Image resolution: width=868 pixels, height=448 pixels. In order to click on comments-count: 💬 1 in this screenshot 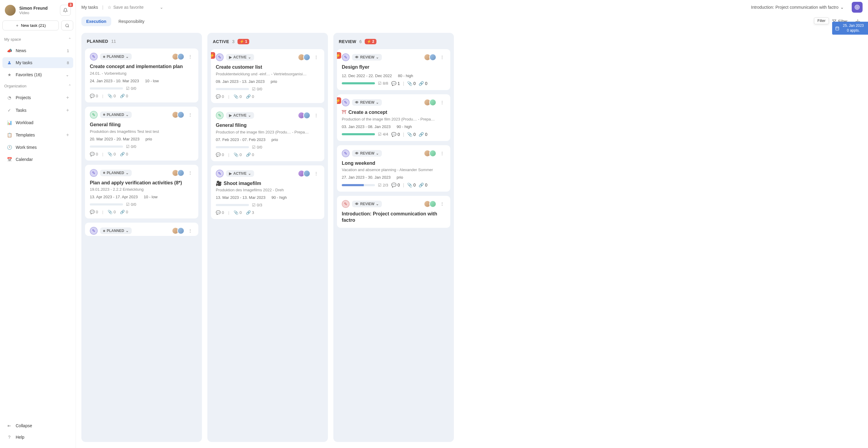, I will do `click(396, 84)`.